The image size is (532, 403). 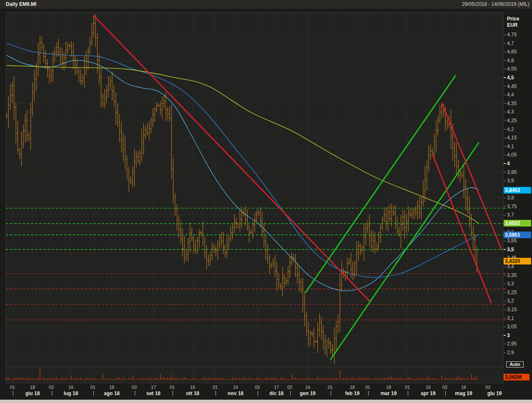 I want to click on price-tick-label: 4,4, so click(x=510, y=95).